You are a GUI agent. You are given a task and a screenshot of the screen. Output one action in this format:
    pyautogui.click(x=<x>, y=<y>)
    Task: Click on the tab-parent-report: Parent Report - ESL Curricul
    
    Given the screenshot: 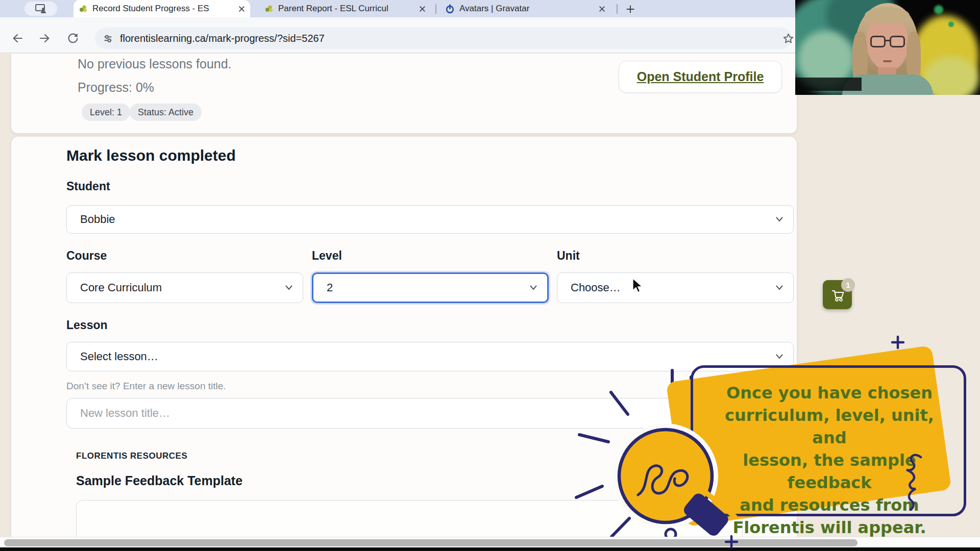 What is the action you would take?
    pyautogui.click(x=345, y=9)
    